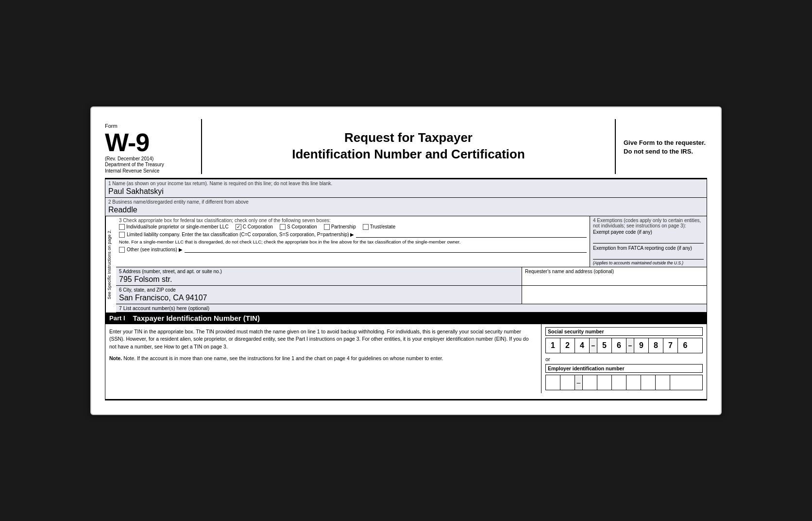  Describe the element at coordinates (605, 346) in the screenshot. I see `ssn-d4: 5` at that location.